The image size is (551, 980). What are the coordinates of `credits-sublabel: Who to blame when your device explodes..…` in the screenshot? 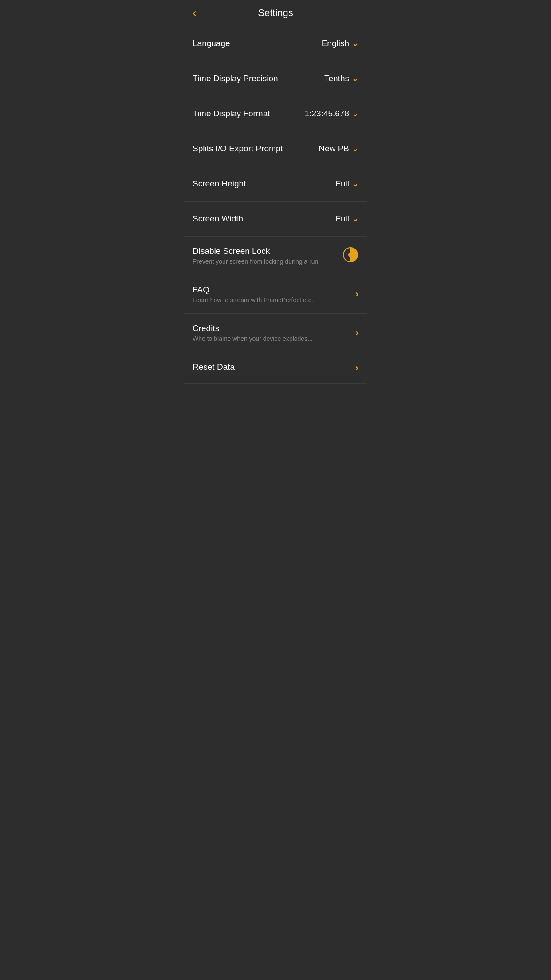 It's located at (274, 339).